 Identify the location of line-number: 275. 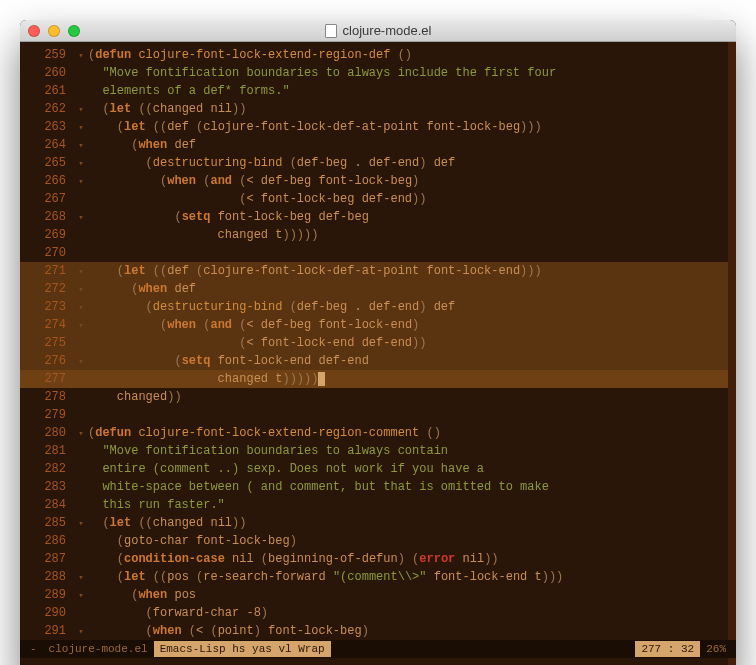
(47, 343).